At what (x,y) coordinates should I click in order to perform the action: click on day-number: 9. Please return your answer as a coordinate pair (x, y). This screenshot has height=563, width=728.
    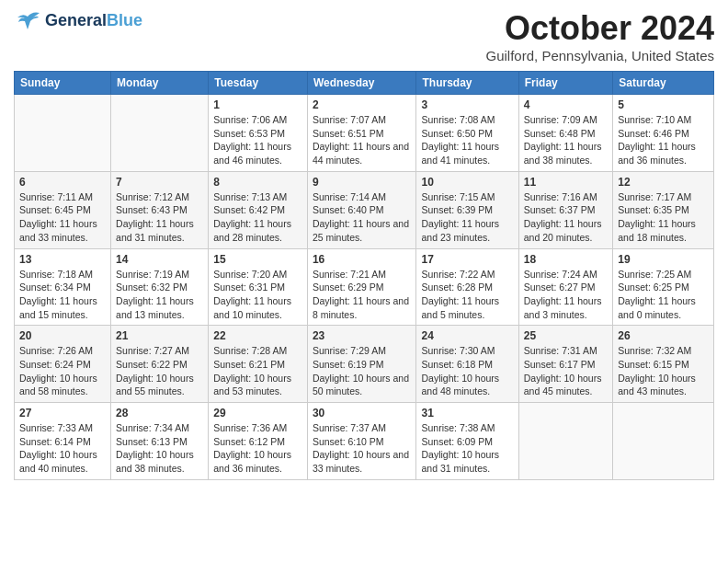
    Looking at the image, I should click on (362, 182).